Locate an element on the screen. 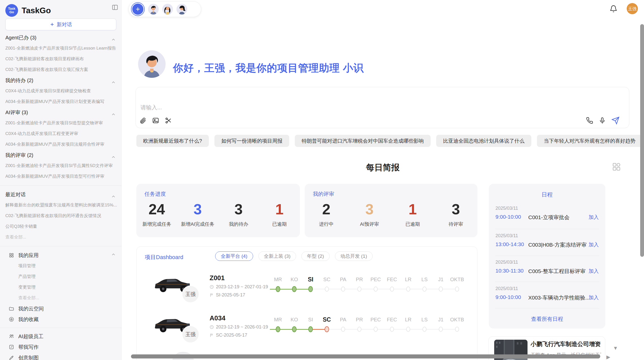  section-recent-chats: 最近对话 is located at coordinates (61, 194).